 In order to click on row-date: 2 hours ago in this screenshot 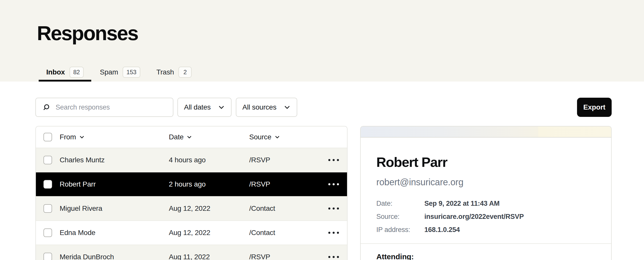, I will do `click(209, 184)`.